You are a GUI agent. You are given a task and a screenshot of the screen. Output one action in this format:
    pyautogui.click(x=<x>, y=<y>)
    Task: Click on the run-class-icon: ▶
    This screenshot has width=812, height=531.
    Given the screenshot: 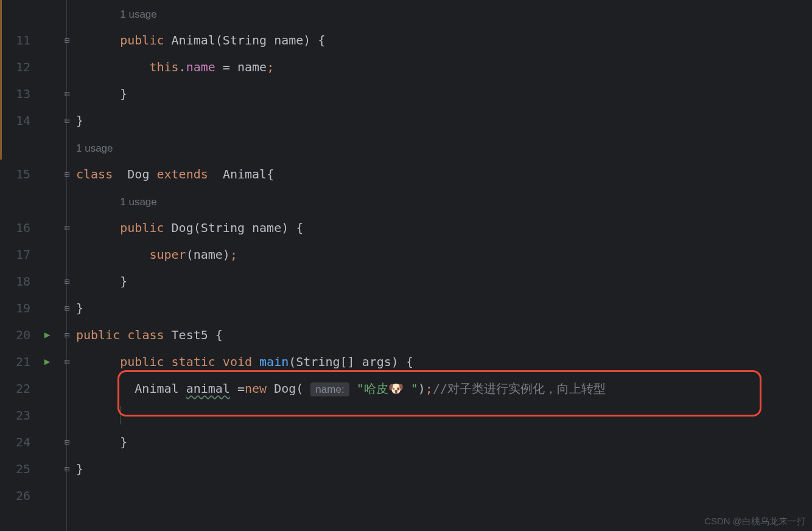 What is the action you would take?
    pyautogui.click(x=47, y=335)
    